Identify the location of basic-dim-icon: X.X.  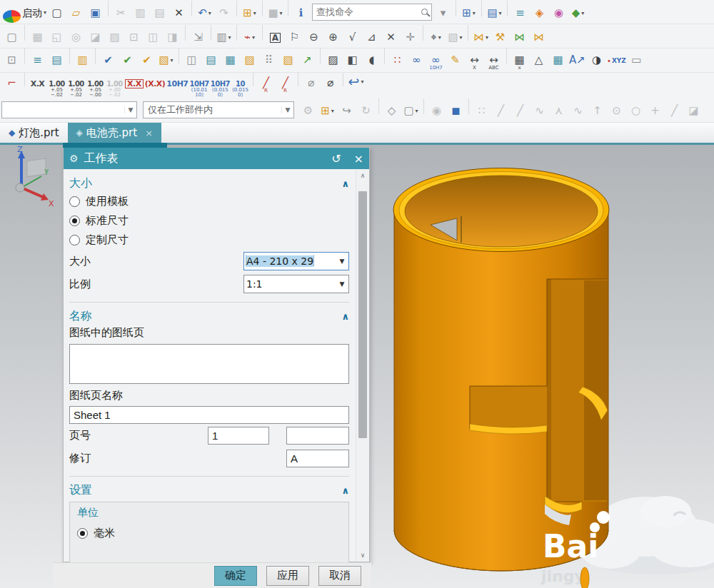
(134, 83).